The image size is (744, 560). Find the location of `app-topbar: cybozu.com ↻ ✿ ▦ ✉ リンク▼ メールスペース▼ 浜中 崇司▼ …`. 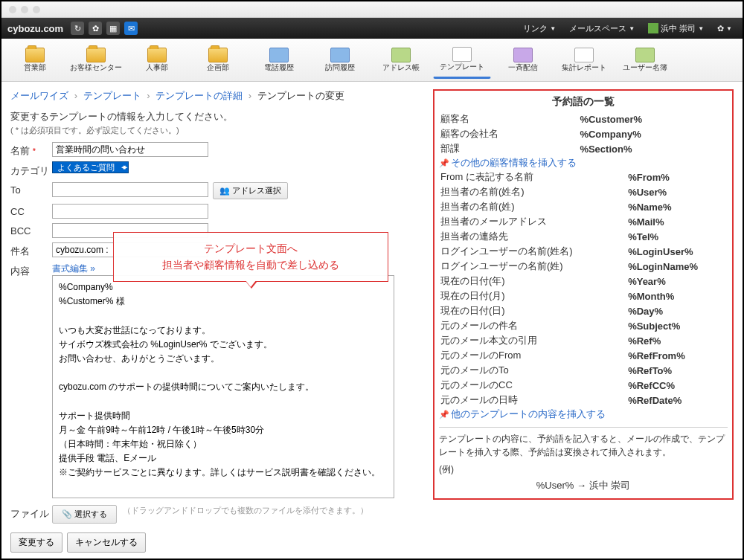

app-topbar: cybozu.com ↻ ✿ ▦ ✉ リンク▼ メールスペース▼ 浜中 崇司▼ … is located at coordinates (372, 28).